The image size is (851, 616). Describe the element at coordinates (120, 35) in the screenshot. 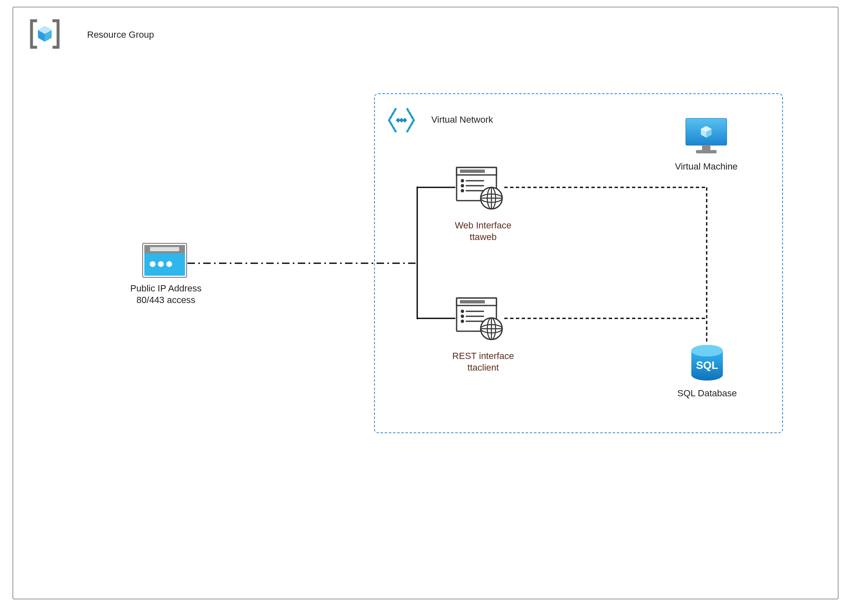

I see `resource-group-label: Resource Group` at that location.